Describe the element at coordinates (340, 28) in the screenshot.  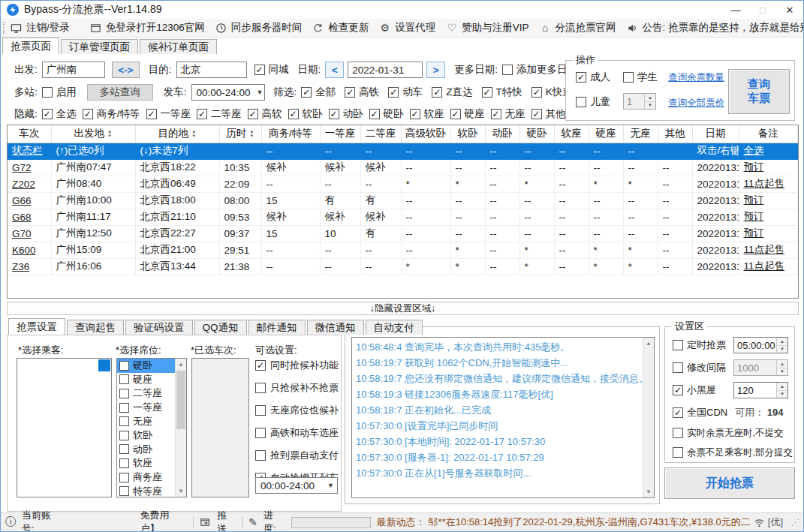
I see `toolbar-item: 检查更新` at that location.